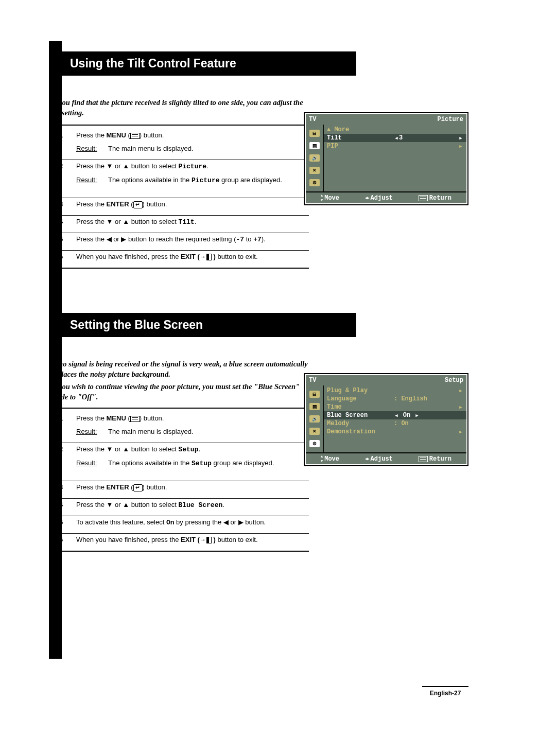 Image resolution: width=556 pixels, height=756 pixels. Describe the element at coordinates (176, 392) in the screenshot. I see `intro-blue-2-text: If you wish to continue viewing the poor…` at that location.